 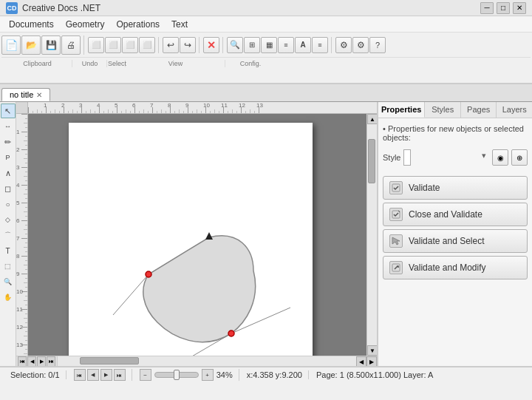 I want to click on lt-node: ∧, so click(x=8, y=173).